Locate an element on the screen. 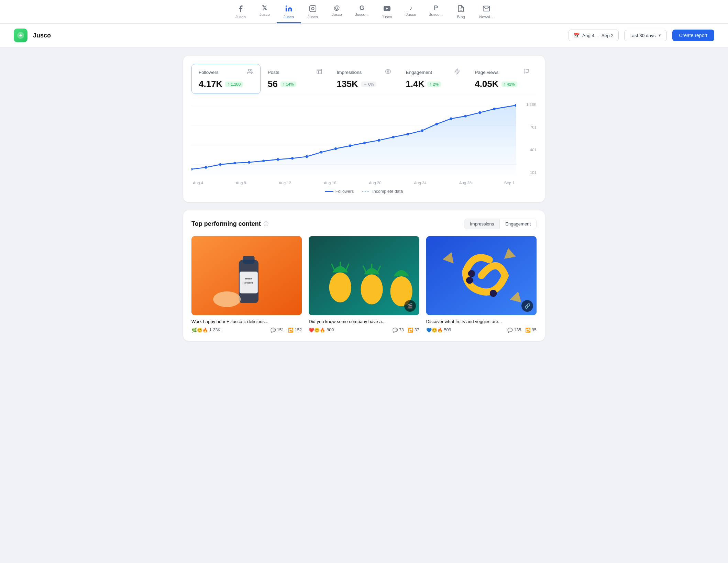  nav-label-threads: Jusco is located at coordinates (337, 14).